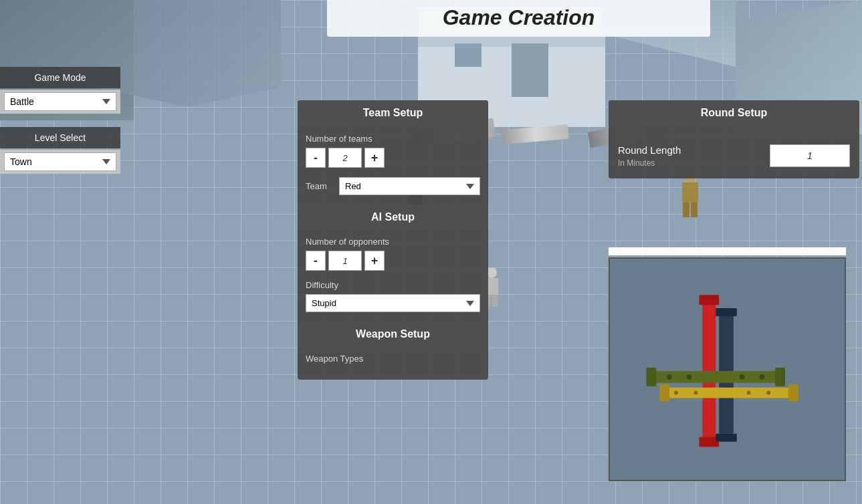 The image size is (862, 504). Describe the element at coordinates (393, 358) in the screenshot. I see `weapon-types-group: Weapon Types` at that location.